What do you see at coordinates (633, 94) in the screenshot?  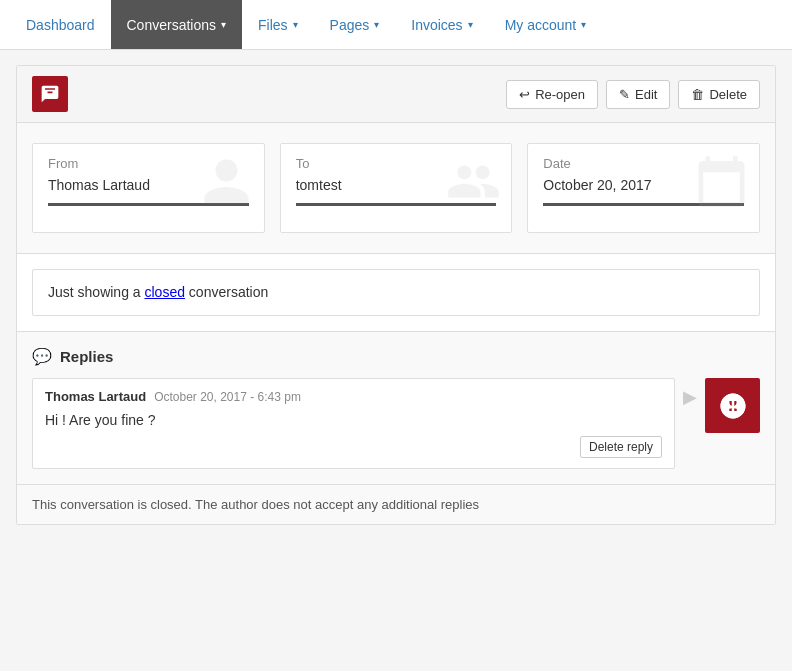 I see `toolbar-right: ↩ Re-open ✎ Edit 🗑 Delete` at bounding box center [633, 94].